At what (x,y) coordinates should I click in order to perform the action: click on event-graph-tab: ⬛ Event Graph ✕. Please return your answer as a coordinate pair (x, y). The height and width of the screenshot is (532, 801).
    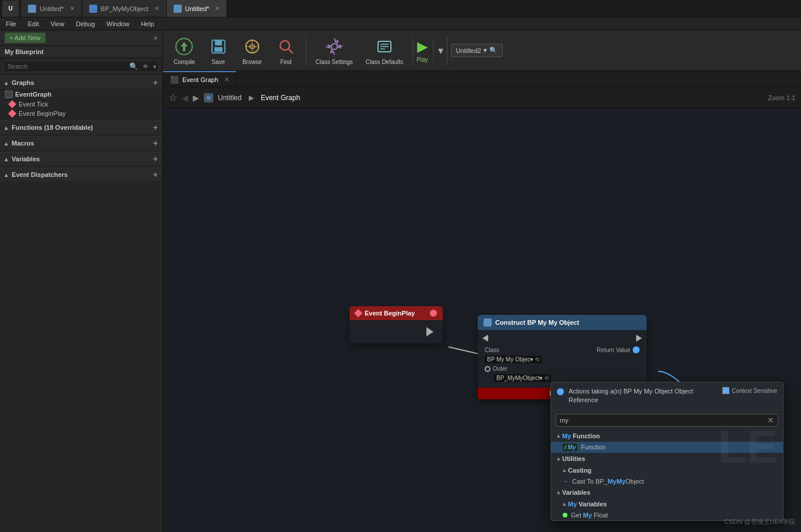
    Looking at the image, I should click on (200, 79).